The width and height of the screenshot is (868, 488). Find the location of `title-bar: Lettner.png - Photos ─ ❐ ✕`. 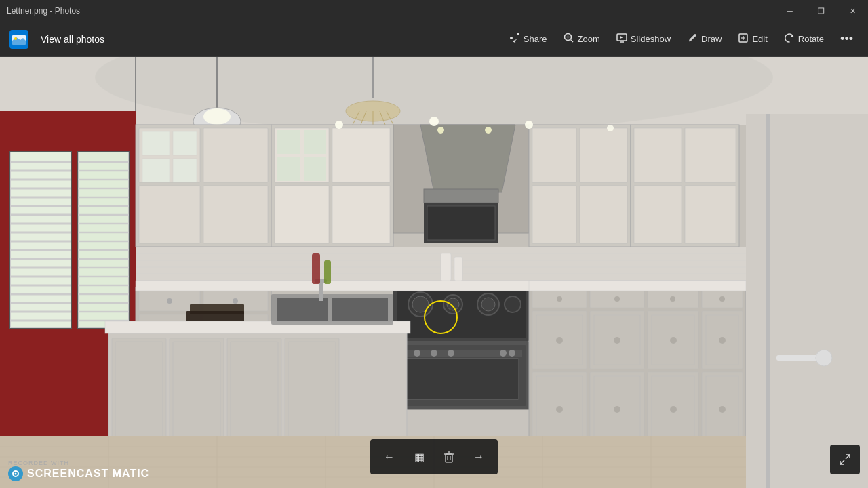

title-bar: Lettner.png - Photos ─ ❐ ✕ is located at coordinates (434, 11).